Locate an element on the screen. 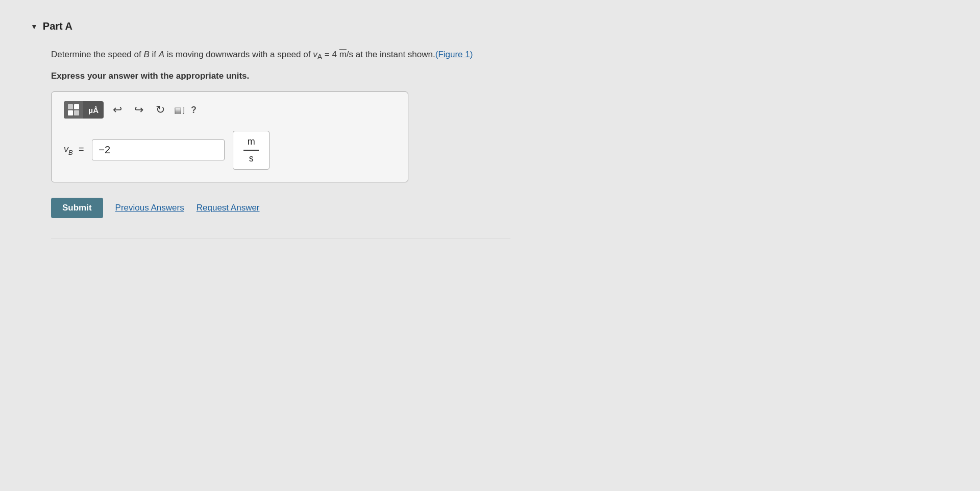 The image size is (980, 491). request-answer-button: Request Answer is located at coordinates (228, 208).